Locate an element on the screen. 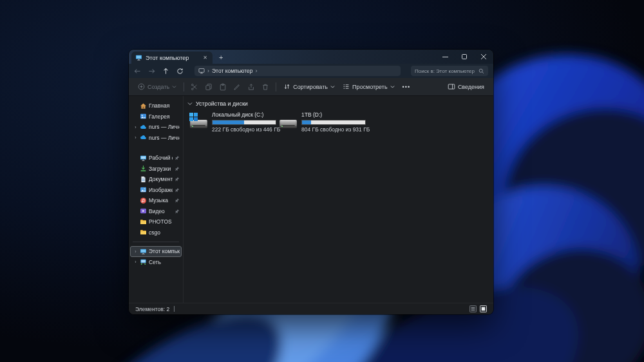  command-bar: Создать Сортировать is located at coordinates (311, 87).